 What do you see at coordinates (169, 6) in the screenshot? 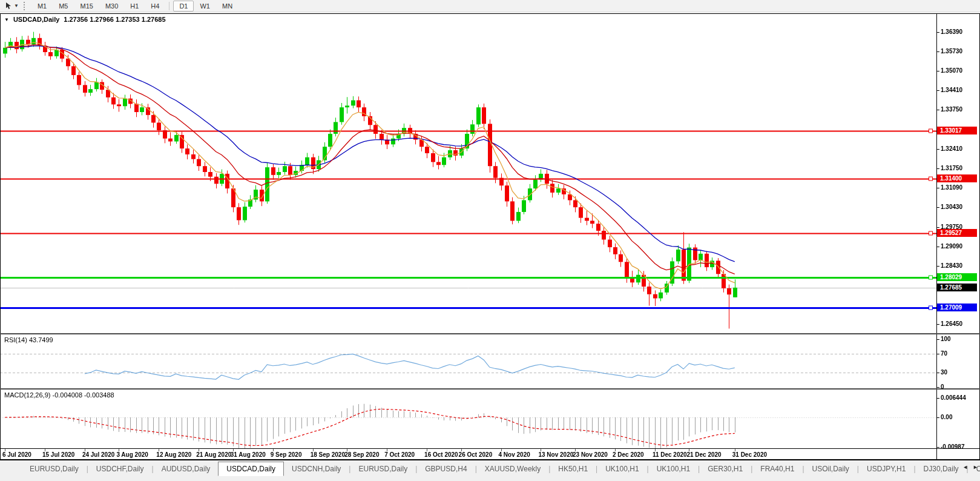
I see `toolbar-separator` at bounding box center [169, 6].